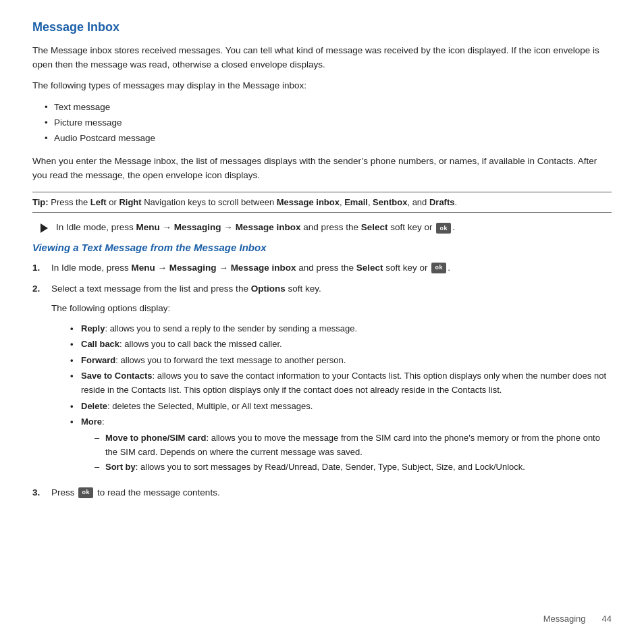  What do you see at coordinates (308, 203) in the screenshot?
I see `tip-inbox: Message inbox` at bounding box center [308, 203].